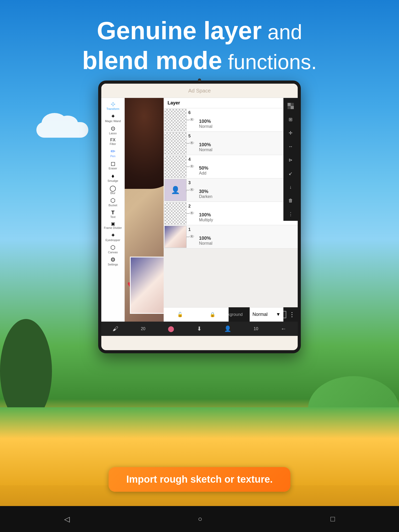  I want to click on bottom-20-badge: 20, so click(143, 329).